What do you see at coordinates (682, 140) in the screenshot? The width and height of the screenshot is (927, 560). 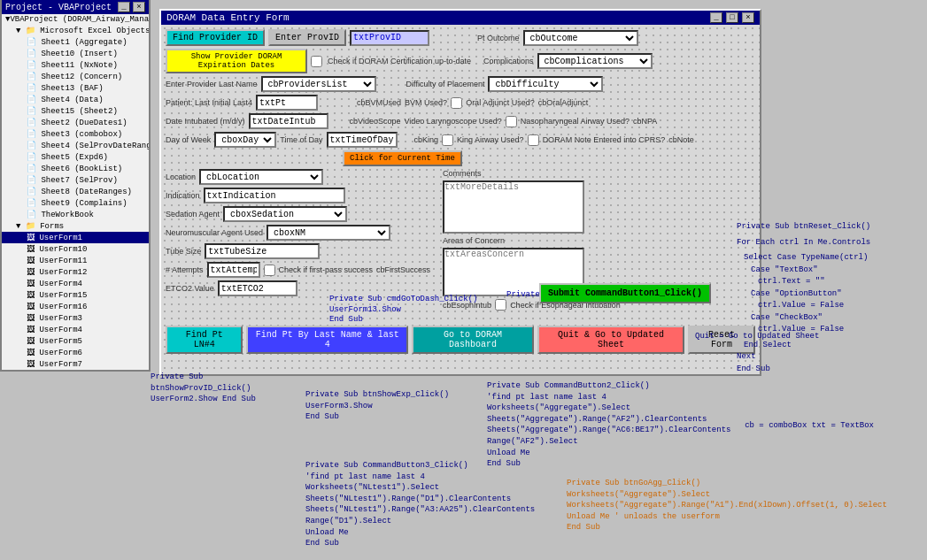 I see `cbNote-label: cbNote` at bounding box center [682, 140].